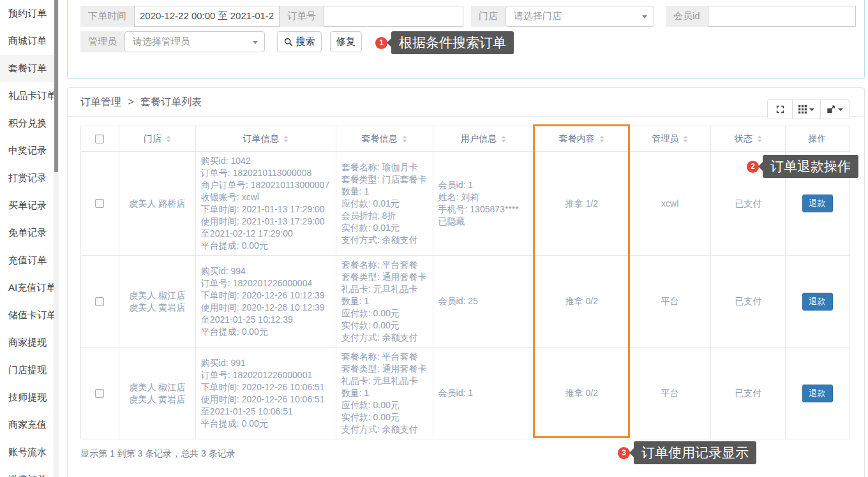 The height and width of the screenshot is (477, 868). What do you see at coordinates (577, 139) in the screenshot?
I see `column-header-label: 套餐内容` at bounding box center [577, 139].